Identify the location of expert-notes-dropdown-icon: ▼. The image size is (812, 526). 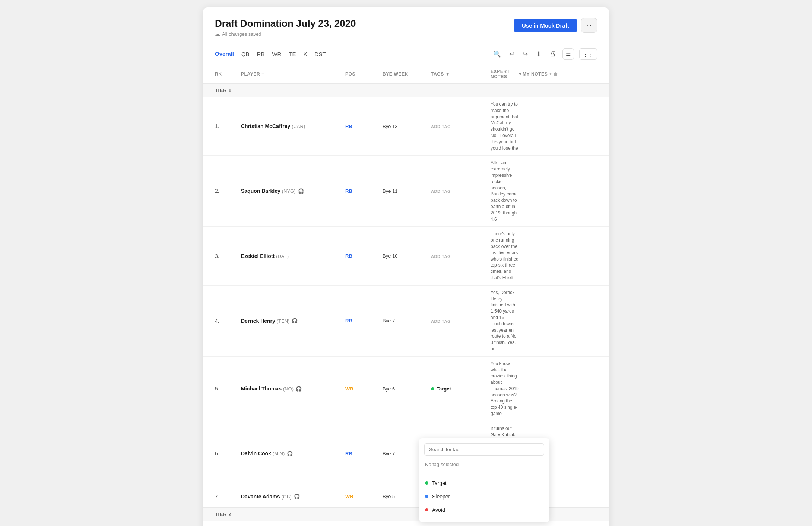
(520, 74).